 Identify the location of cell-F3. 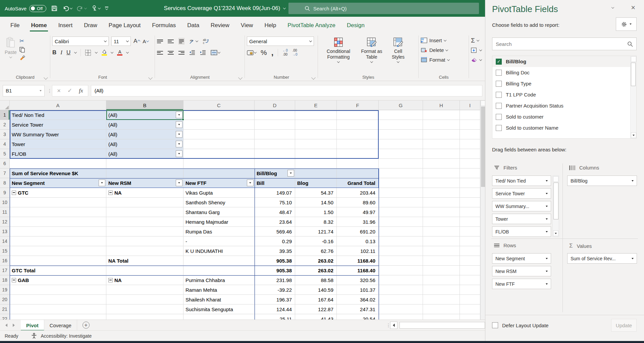
(358, 135).